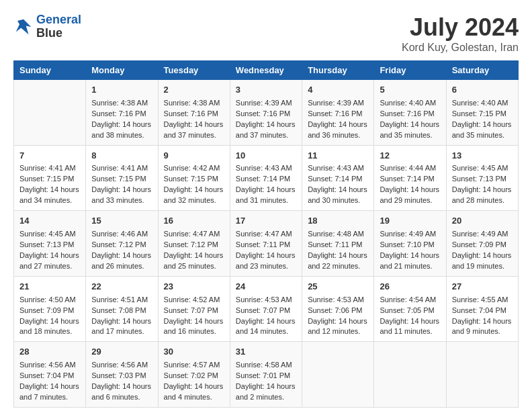  I want to click on title-area: July 2024 Kord Kuy, Golestan, Iran, so click(460, 34).